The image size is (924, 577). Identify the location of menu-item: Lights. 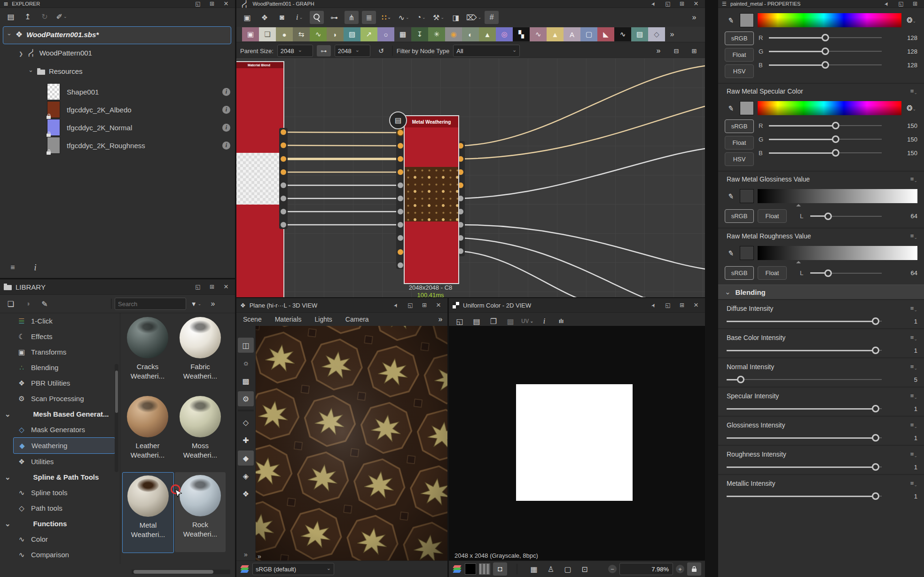
(323, 319).